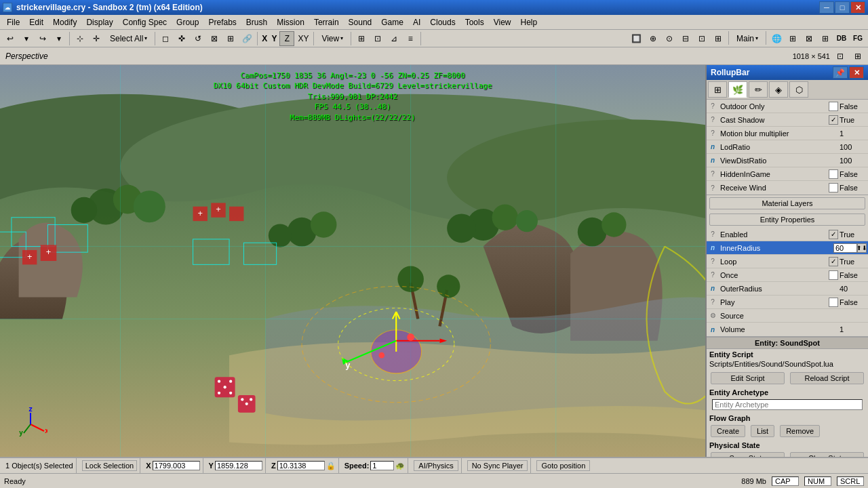  Describe the element at coordinates (129, 39) in the screenshot. I see `select-all-button: Select All ▾` at that location.